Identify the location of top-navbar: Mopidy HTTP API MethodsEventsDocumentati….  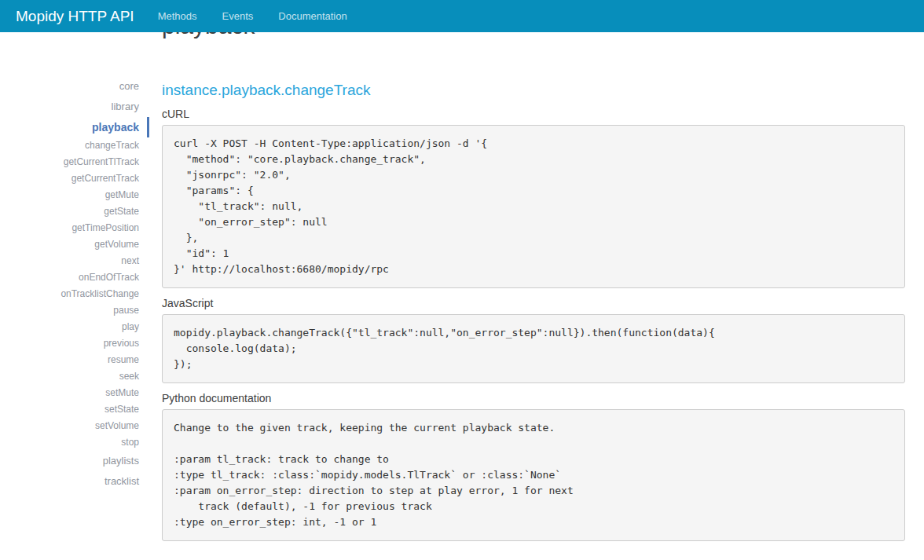
(462, 16).